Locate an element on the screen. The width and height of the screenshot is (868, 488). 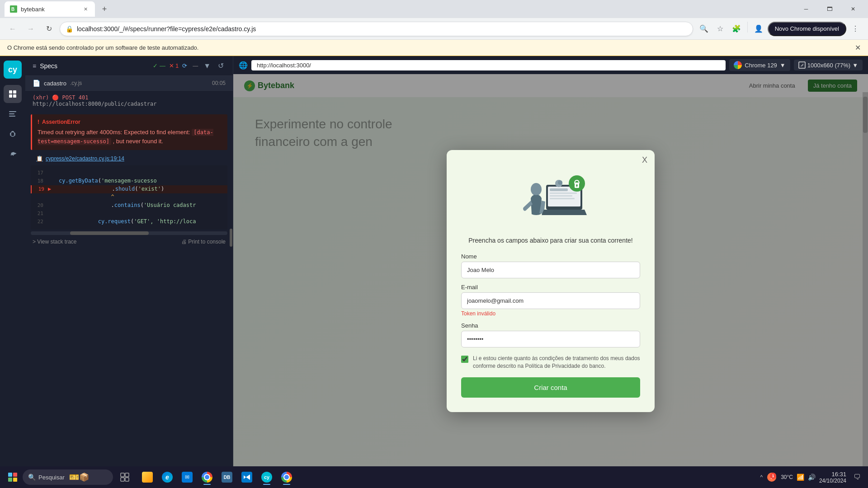
chrome-version-text: Chrome 129 is located at coordinates (761, 65).